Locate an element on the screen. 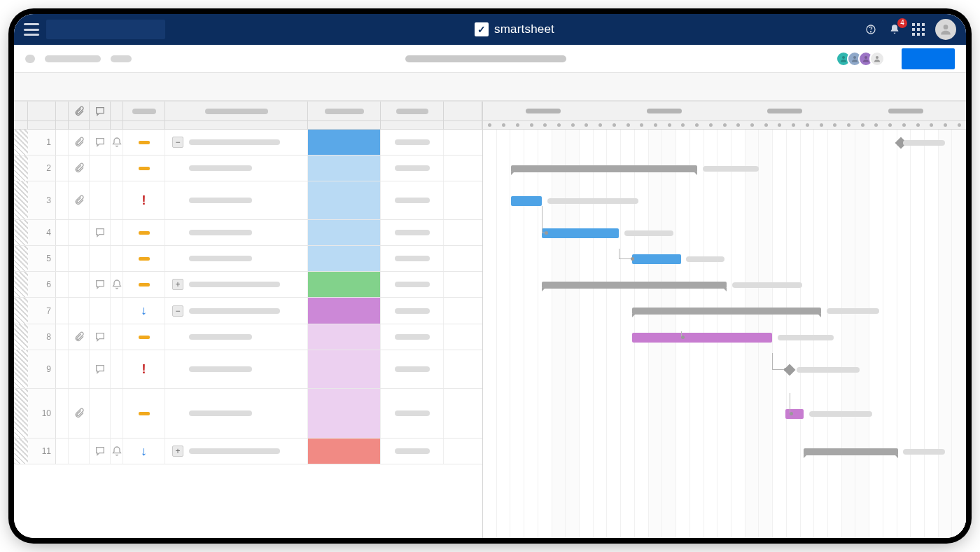 This screenshot has height=552, width=980. column-assignee is located at coordinates (412, 111).